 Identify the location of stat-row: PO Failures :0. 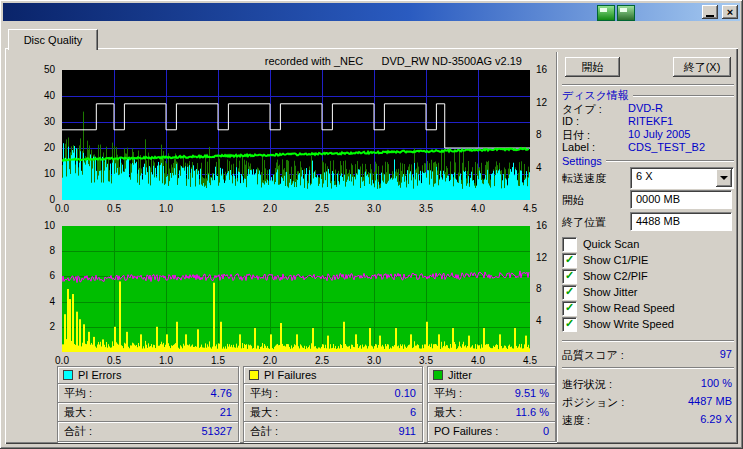
(492, 431).